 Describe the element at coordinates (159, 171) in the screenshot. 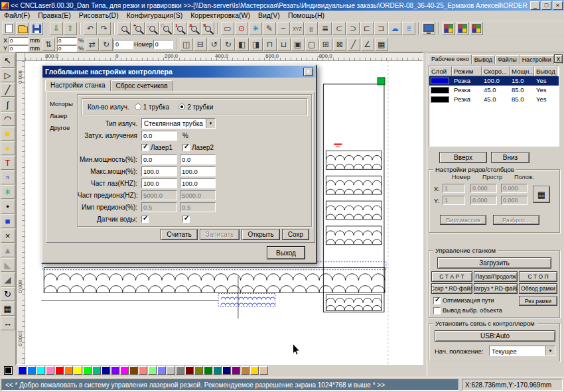

I see `max-power-laser1-input` at that location.